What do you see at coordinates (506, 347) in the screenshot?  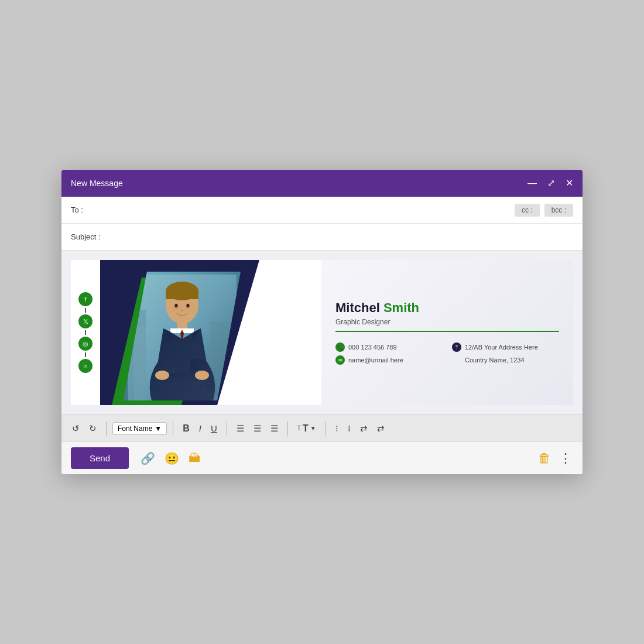 I see `address-item: 📍 12/AB Your Address Here` at bounding box center [506, 347].